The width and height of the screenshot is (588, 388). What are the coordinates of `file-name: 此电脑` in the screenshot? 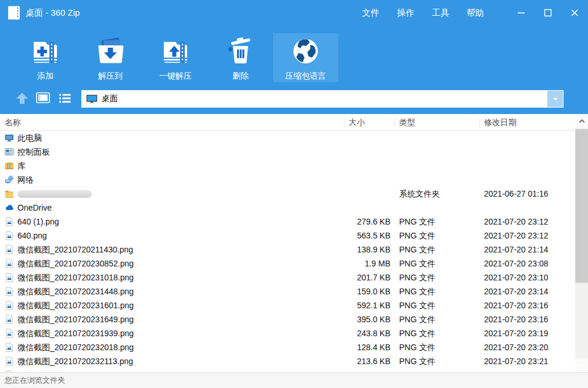 It's located at (30, 138).